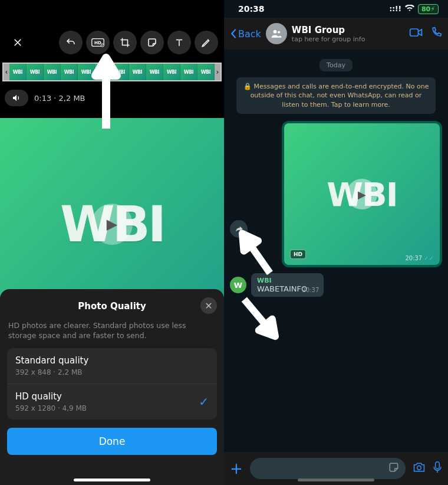  I want to click on sheet-subtitle: HD photos are clearer. Standard photos u…, so click(112, 331).